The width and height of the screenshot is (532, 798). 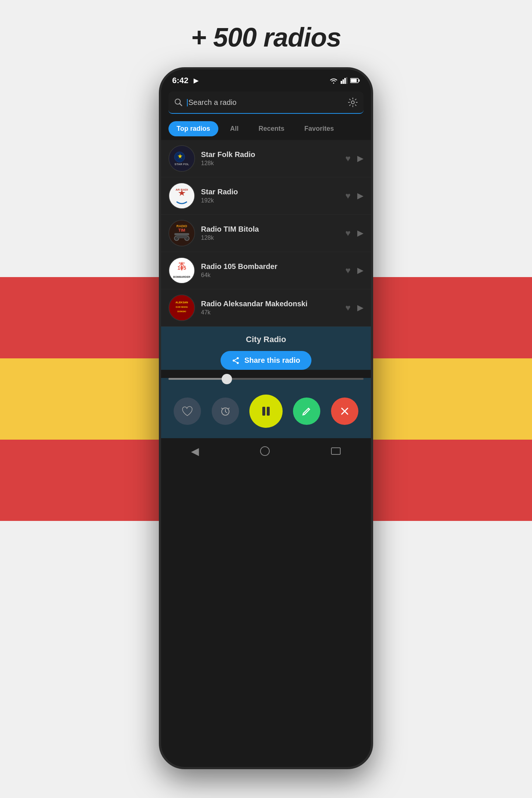 What do you see at coordinates (266, 74) in the screenshot?
I see `notch` at bounding box center [266, 74].